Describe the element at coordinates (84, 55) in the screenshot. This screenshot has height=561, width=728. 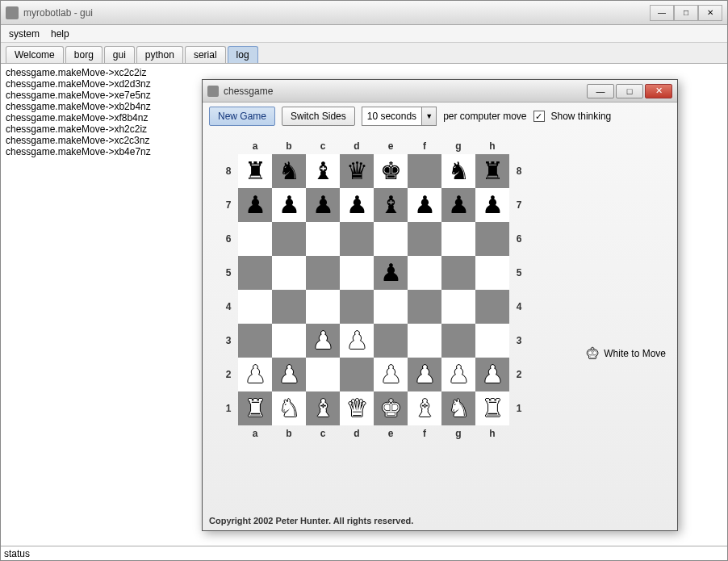
I see `tab-borg: borg` at that location.